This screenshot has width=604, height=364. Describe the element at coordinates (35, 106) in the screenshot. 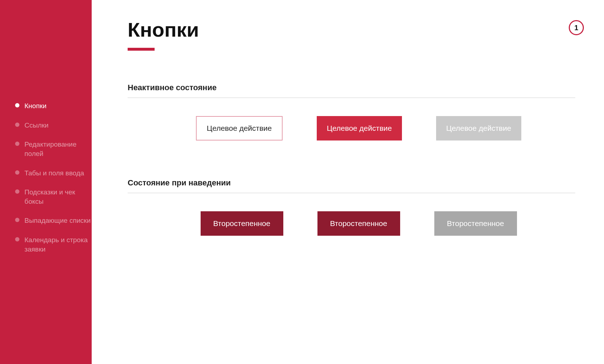

I see `sidebar-item-label: Кнопки` at that location.